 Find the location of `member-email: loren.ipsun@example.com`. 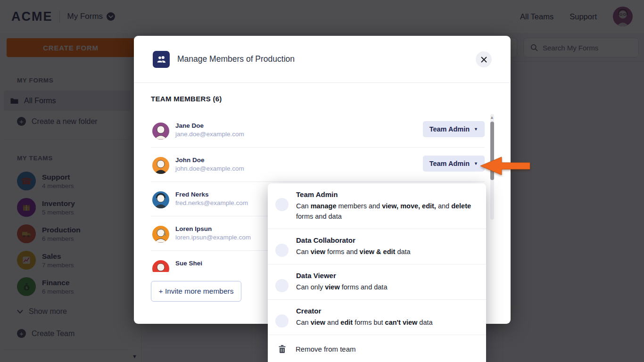

member-email: loren.ipsun@example.com is located at coordinates (213, 238).